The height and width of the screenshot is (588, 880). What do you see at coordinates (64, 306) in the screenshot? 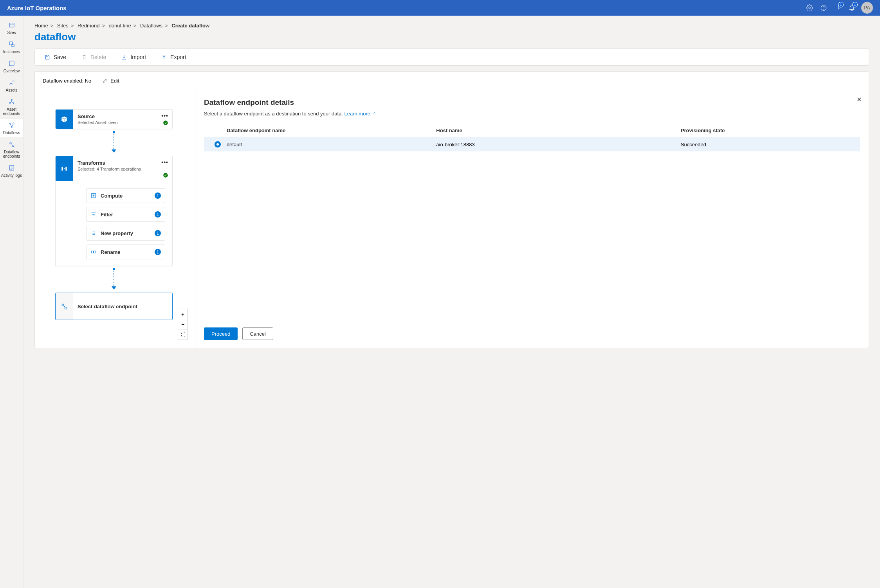
I see `endpoint-icon` at bounding box center [64, 306].